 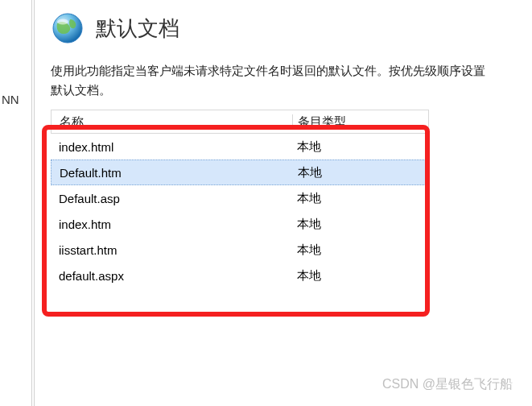 What do you see at coordinates (138, 29) in the screenshot?
I see `page-title: 默认文档` at bounding box center [138, 29].